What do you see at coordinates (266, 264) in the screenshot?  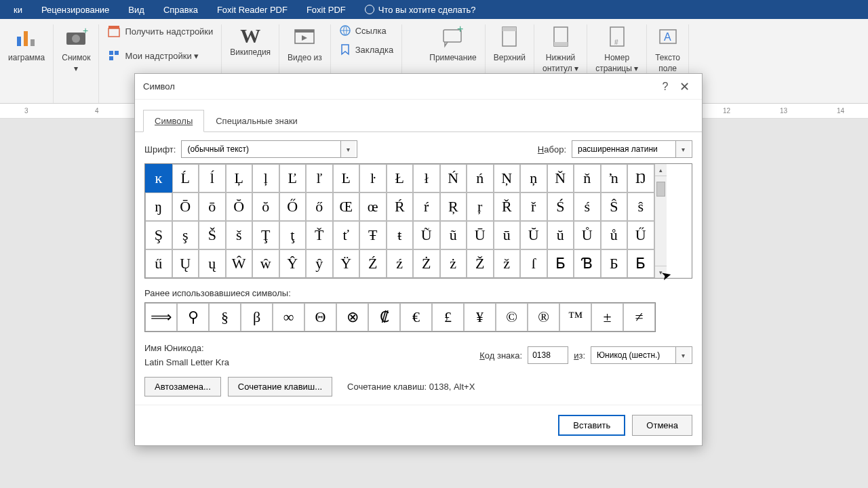 I see `char-cell: ŵ` at bounding box center [266, 264].